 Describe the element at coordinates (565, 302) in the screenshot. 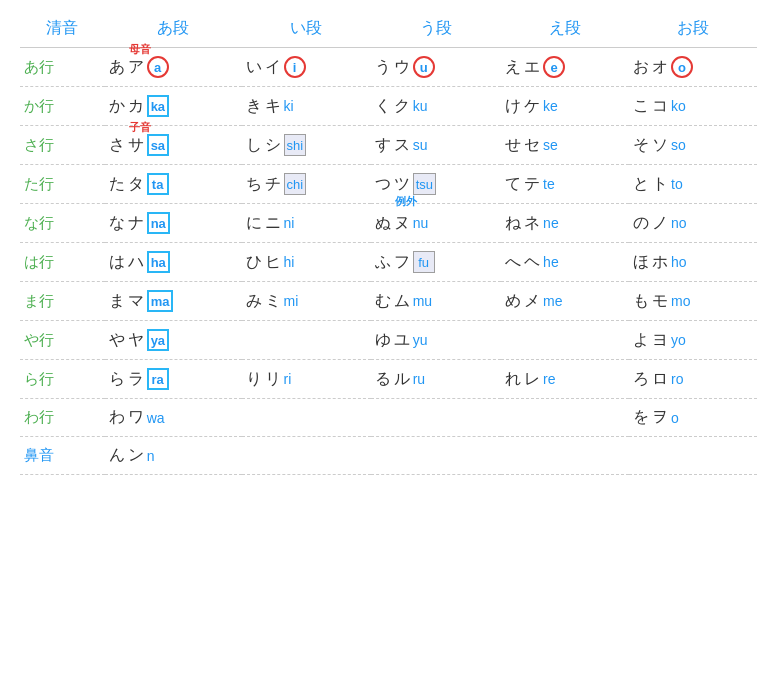

I see `cell-e: め メ me` at that location.